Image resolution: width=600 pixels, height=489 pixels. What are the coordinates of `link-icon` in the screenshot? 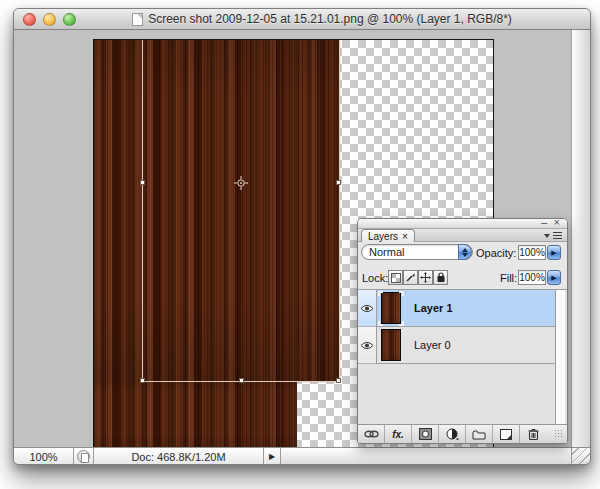 It's located at (372, 434).